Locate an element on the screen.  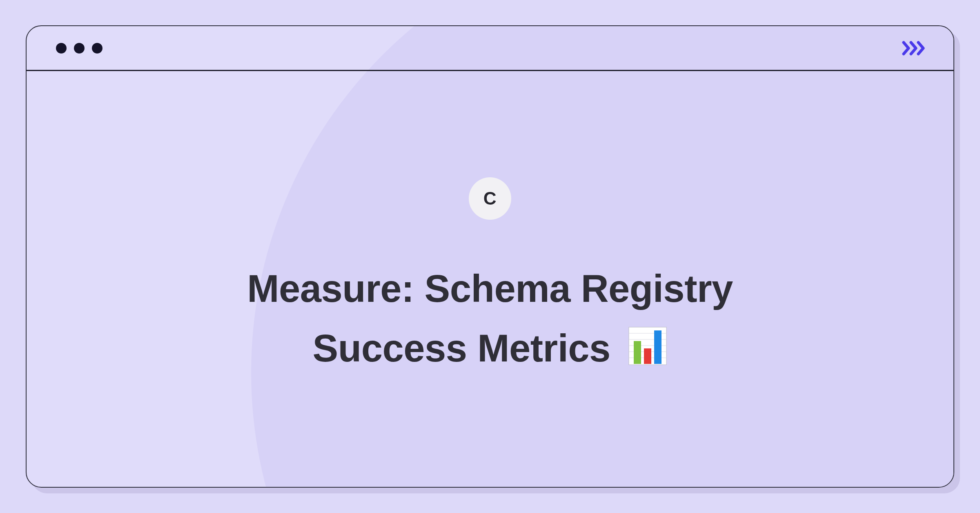
window-titlebar is located at coordinates (490, 49).